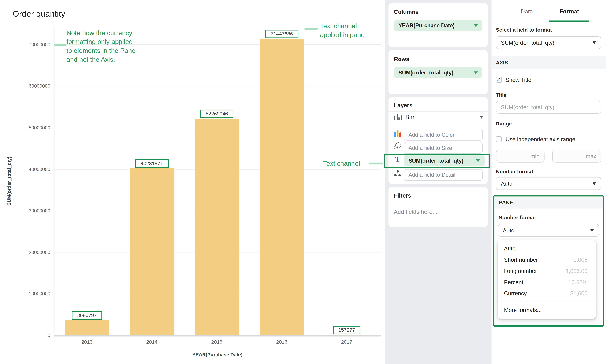 The image size is (606, 364). What do you see at coordinates (347, 330) in the screenshot?
I see `bar-value-label: 157277` at bounding box center [347, 330].